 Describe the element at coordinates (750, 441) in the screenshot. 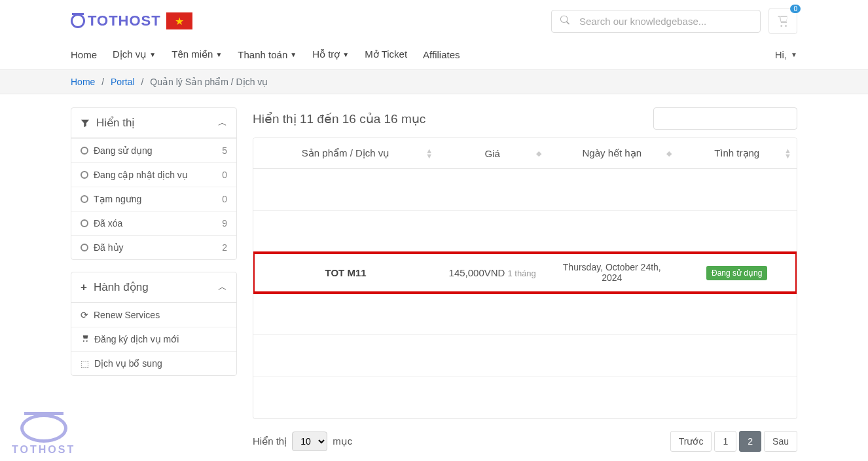

I see `page-2: 2` at that location.